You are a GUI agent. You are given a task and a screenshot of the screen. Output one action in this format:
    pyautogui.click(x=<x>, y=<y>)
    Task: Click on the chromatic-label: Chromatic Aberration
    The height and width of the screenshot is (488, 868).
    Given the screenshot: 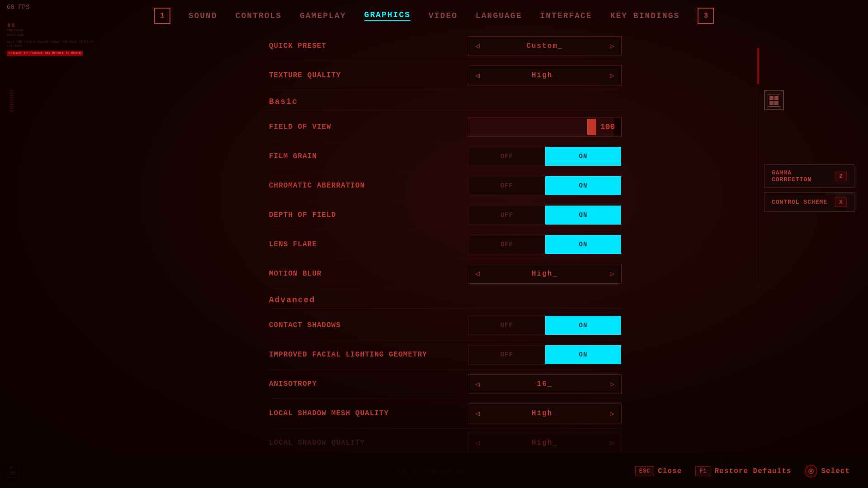 What is the action you would take?
    pyautogui.click(x=337, y=186)
    